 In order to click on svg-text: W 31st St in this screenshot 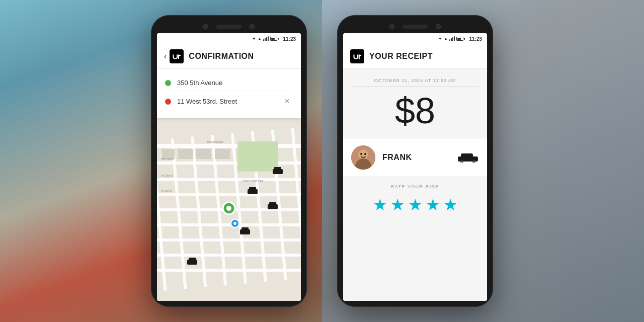, I will do `click(167, 191)`.